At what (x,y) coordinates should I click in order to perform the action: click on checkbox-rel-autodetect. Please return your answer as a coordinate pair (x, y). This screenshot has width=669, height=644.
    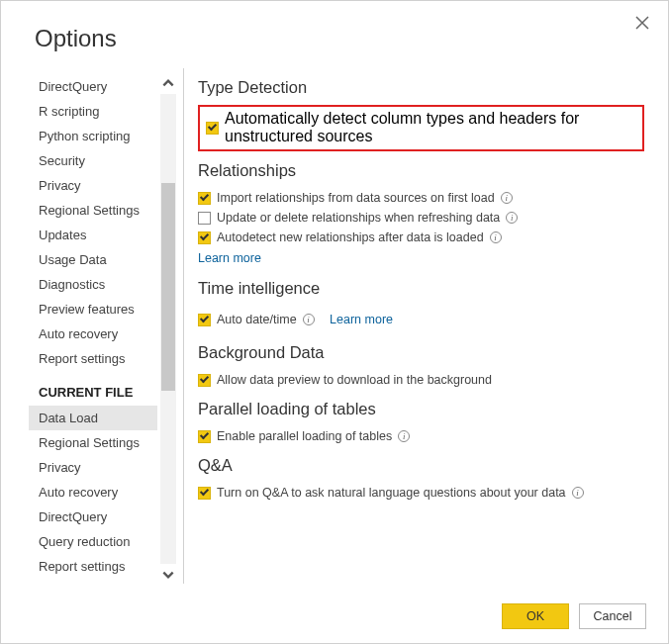
    Looking at the image, I should click on (204, 237).